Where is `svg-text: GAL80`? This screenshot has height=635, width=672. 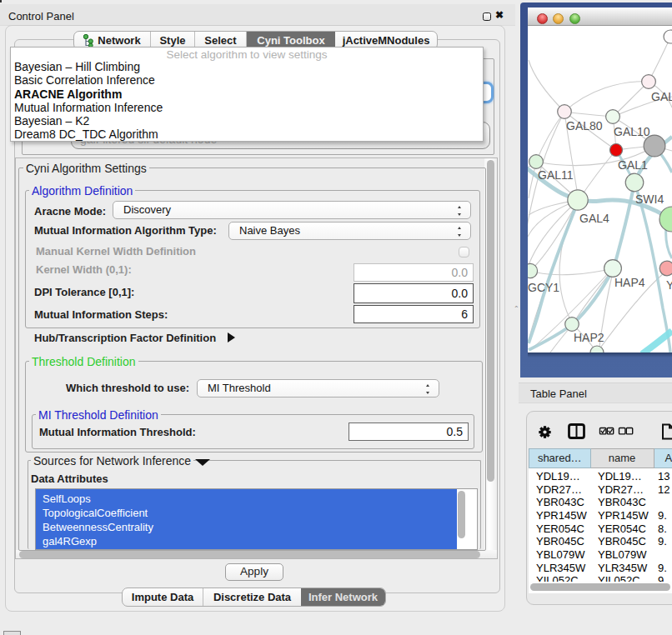 svg-text: GAL80 is located at coordinates (584, 126).